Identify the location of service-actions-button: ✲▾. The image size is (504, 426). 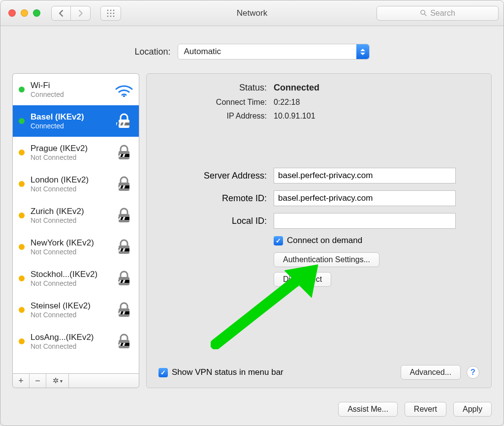
(58, 381).